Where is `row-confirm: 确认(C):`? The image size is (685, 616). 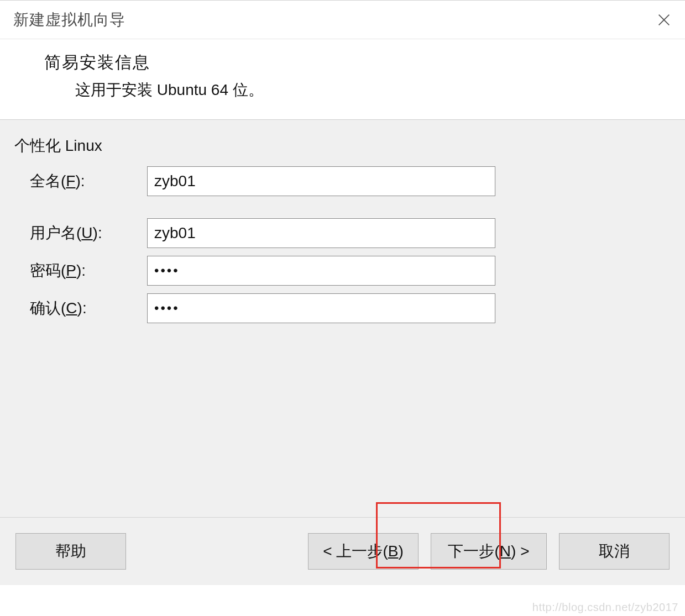
row-confirm: 确认(C): is located at coordinates (343, 308).